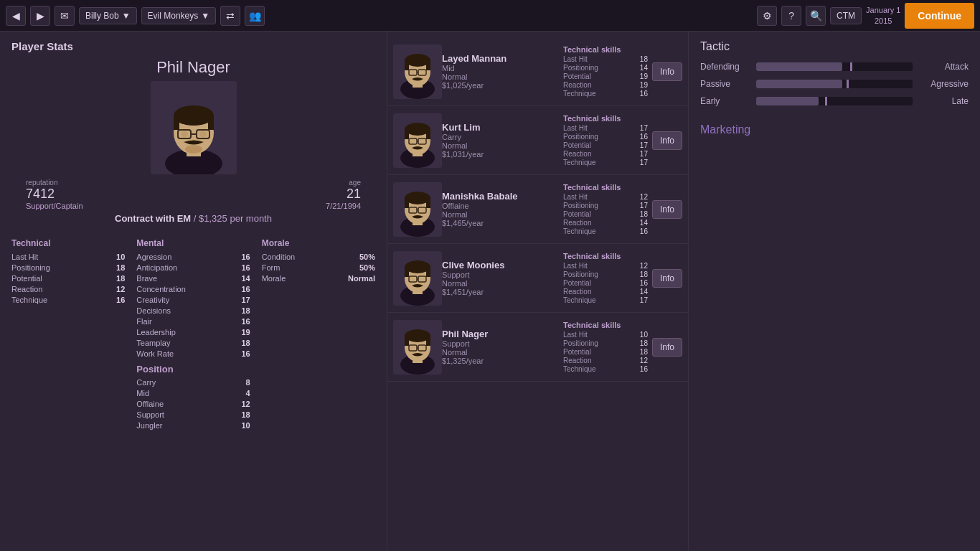  I want to click on player-main-info: Phil Nager, so click(194, 145).